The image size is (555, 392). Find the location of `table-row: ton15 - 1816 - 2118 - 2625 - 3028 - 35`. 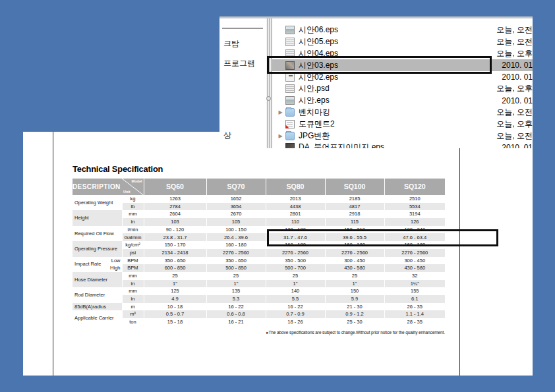

table-row: ton15 - 1816 - 2118 - 2625 - 3028 - 35 is located at coordinates (258, 322).